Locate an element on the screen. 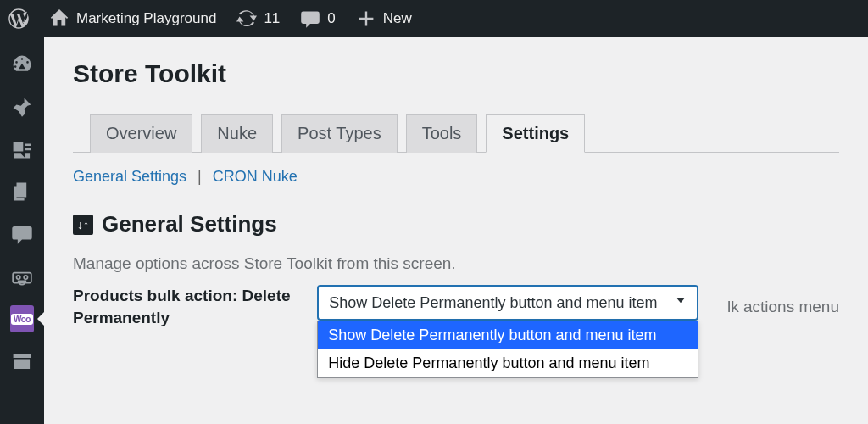 The width and height of the screenshot is (868, 424). tab-post-types: Post Types is located at coordinates (339, 134).